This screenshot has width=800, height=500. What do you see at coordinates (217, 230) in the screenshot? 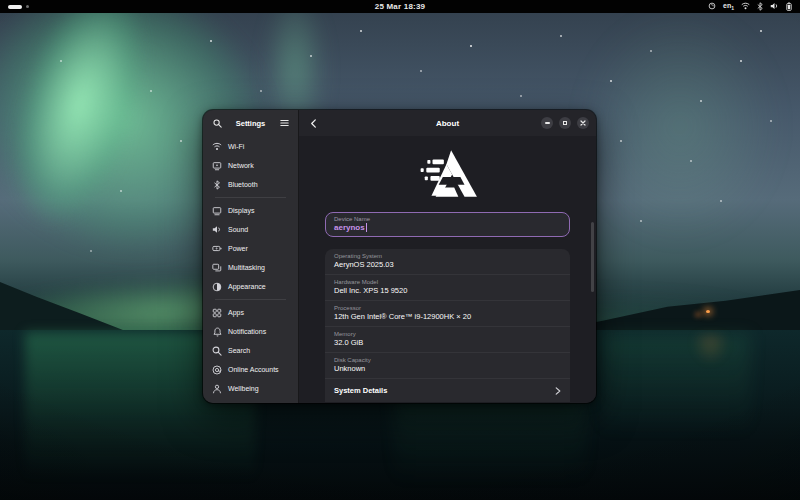
I see `sound-icon` at bounding box center [217, 230].